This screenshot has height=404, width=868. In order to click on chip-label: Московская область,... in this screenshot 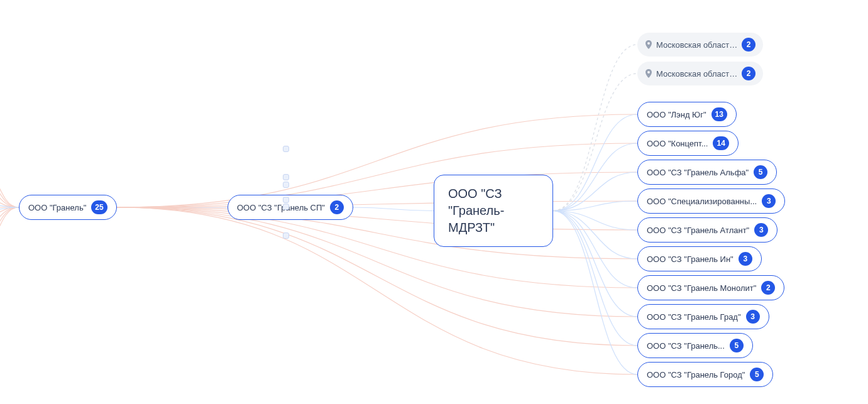, I will do `click(697, 74)`.